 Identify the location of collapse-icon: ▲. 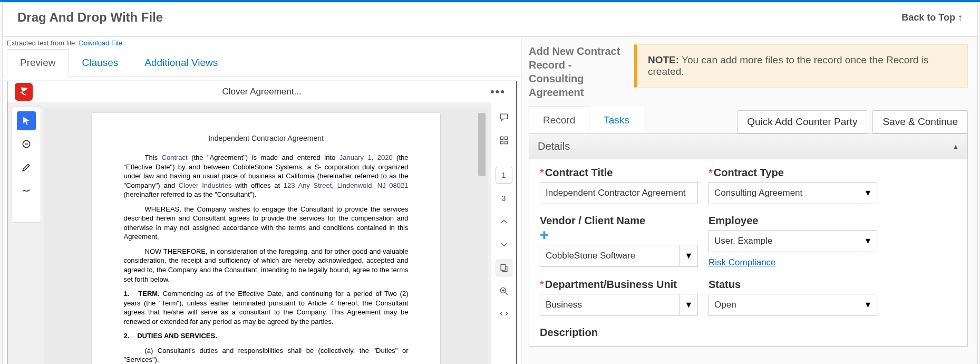
(956, 147).